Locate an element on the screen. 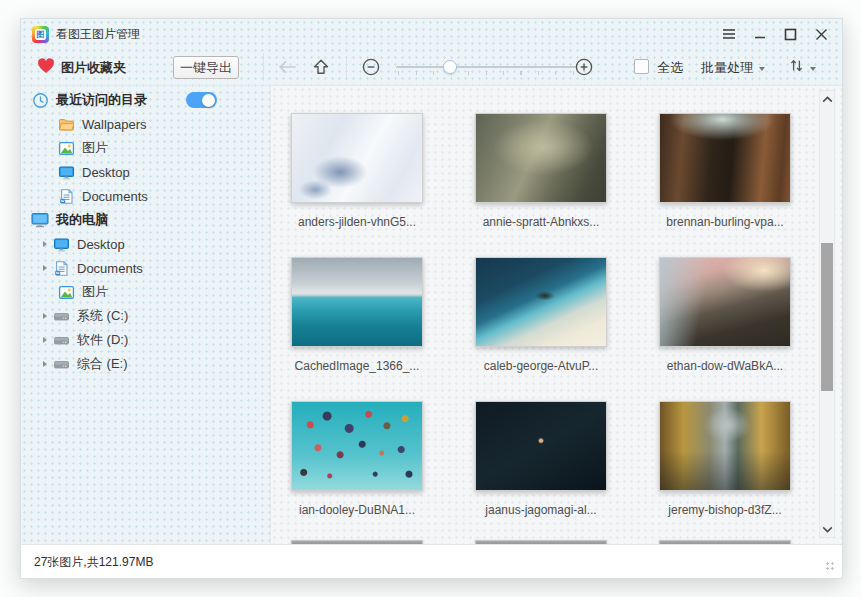  maximize-icon is located at coordinates (790, 34).